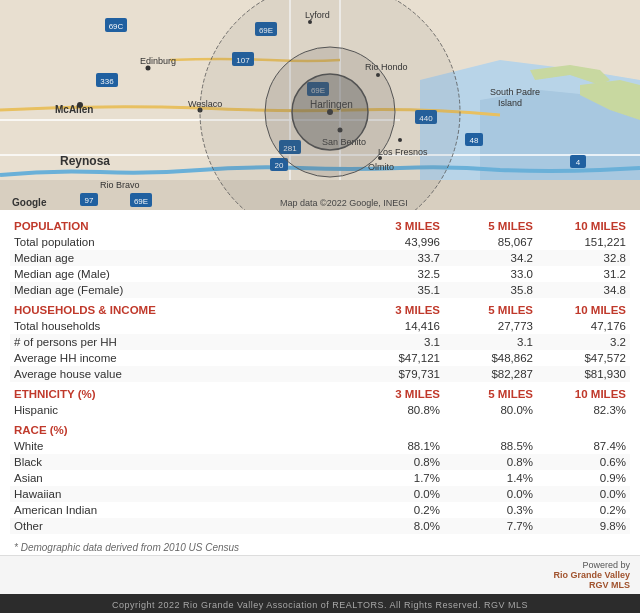 This screenshot has height=613, width=640. What do you see at coordinates (320, 478) in the screenshot?
I see `table-row: Asian 1.7% 1.4% 0.9%` at bounding box center [320, 478].